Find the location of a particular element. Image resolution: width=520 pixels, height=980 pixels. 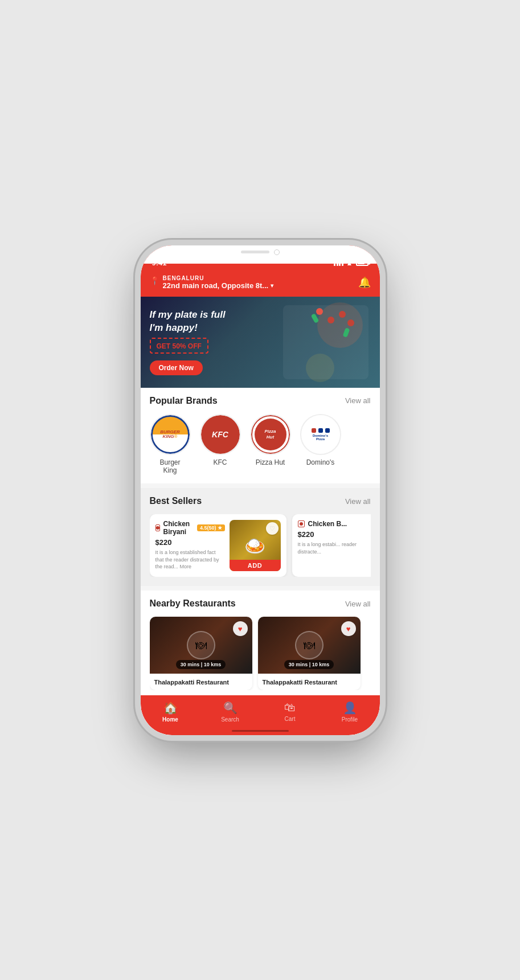

home-icon: 🏠 is located at coordinates (171, 708).